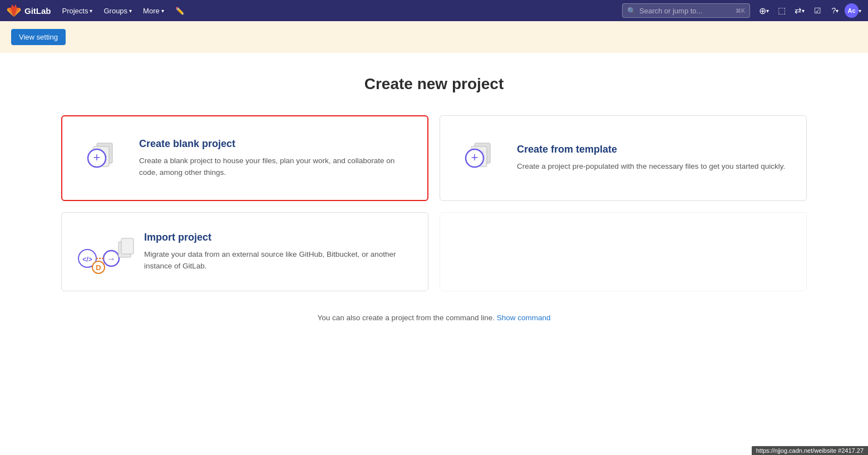  I want to click on nav-groups-label: Groups, so click(116, 11).